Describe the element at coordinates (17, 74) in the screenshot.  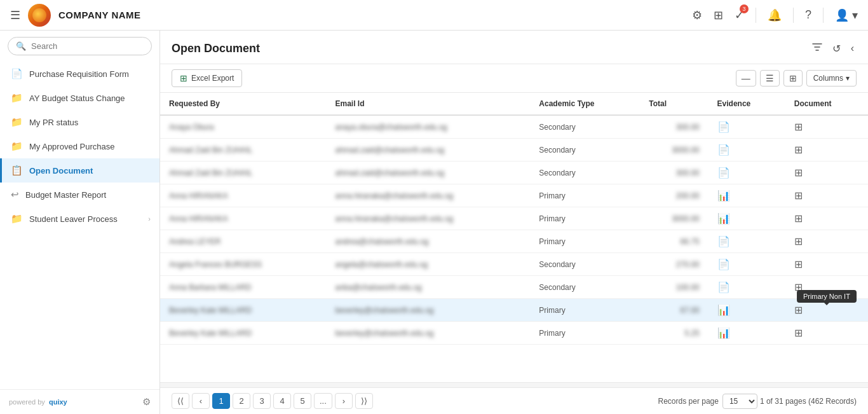
I see `file-icon: 📄` at that location.